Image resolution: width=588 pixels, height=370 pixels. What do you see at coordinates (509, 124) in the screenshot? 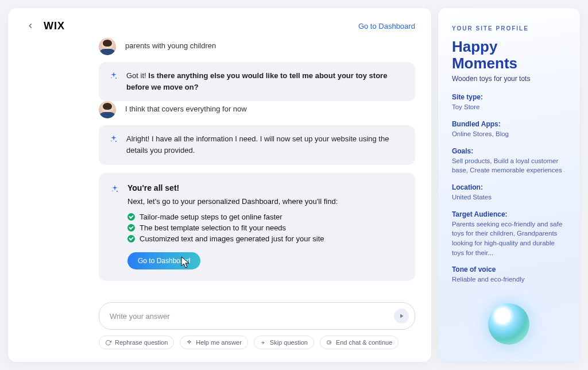
I see `field-label: Bundled Apps:` at bounding box center [509, 124].